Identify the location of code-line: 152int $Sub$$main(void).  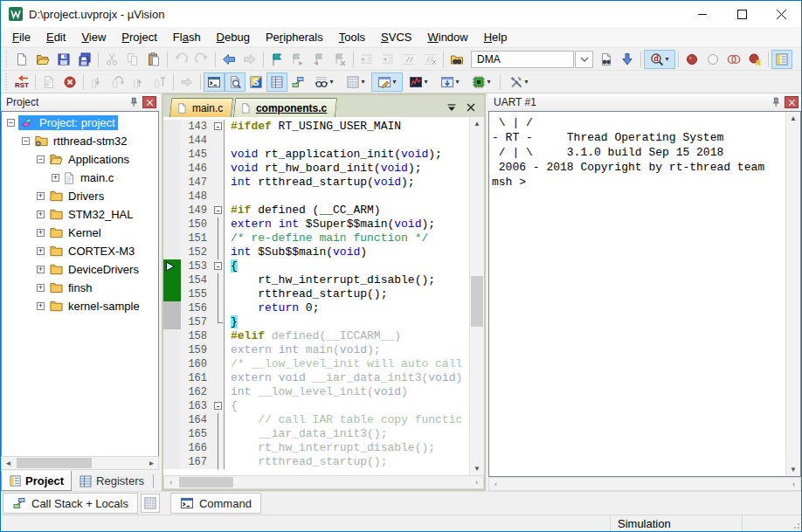
(316, 252).